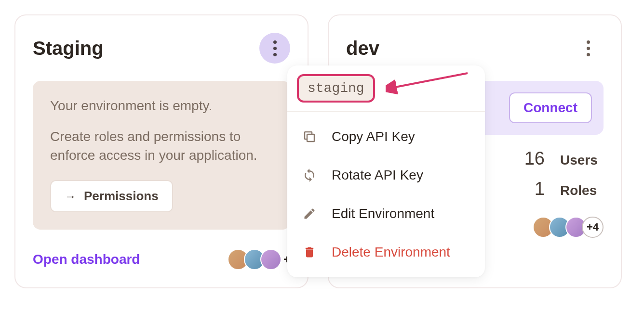 This screenshot has width=644, height=310. Describe the element at coordinates (161, 146) in the screenshot. I see `empty-state-description: Create roles and permissions to enforce …` at that location.